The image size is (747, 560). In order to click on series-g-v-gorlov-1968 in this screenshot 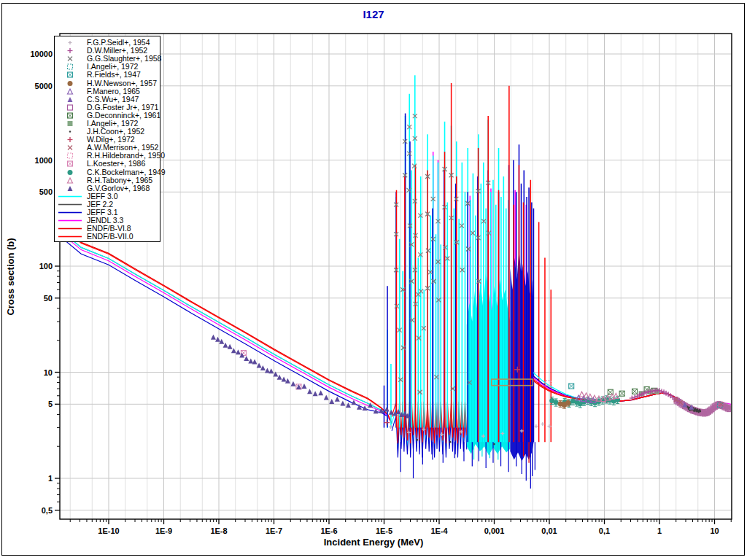, I will do `click(311, 376)`.